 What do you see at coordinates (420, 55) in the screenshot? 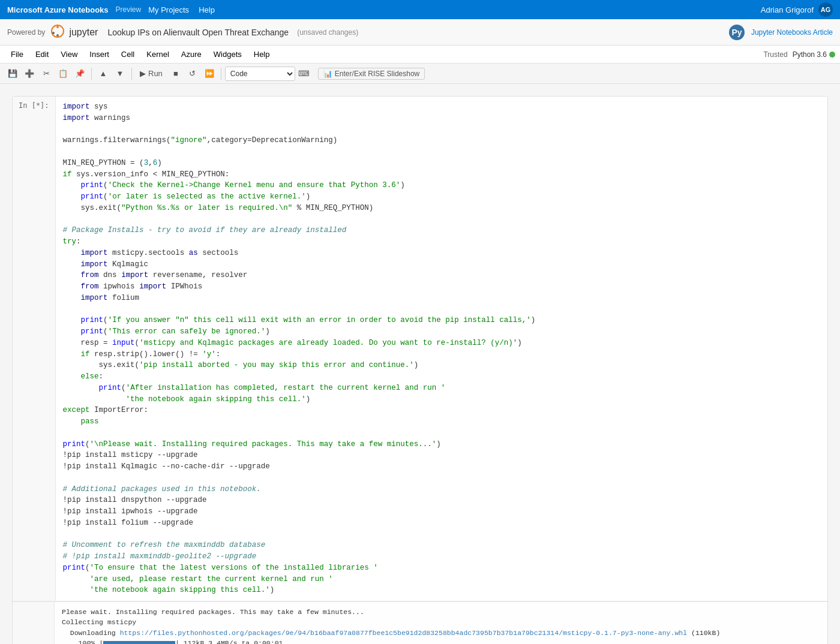
I see `menu-bar: File Edit View Insert Cell Kernel Azure …` at bounding box center [420, 55].